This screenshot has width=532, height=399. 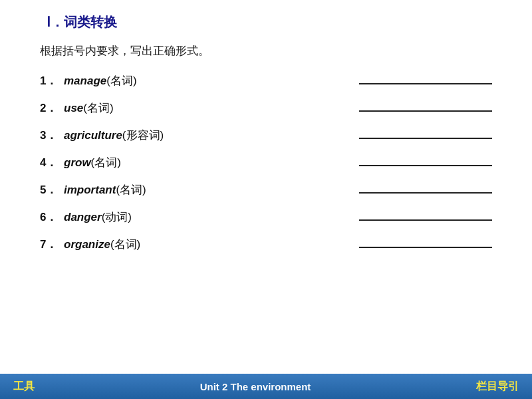 I want to click on question-hint-3: 形容词, so click(x=144, y=136).